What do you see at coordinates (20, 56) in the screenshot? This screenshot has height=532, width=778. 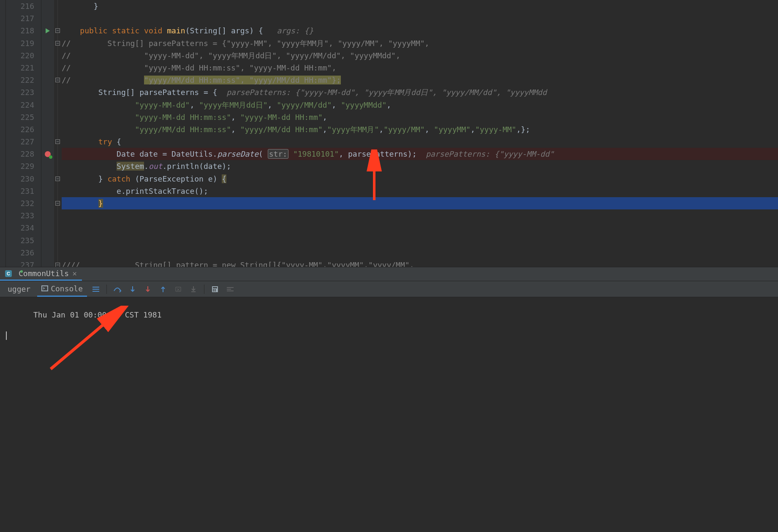 I see `line-number: 220` at bounding box center [20, 56].